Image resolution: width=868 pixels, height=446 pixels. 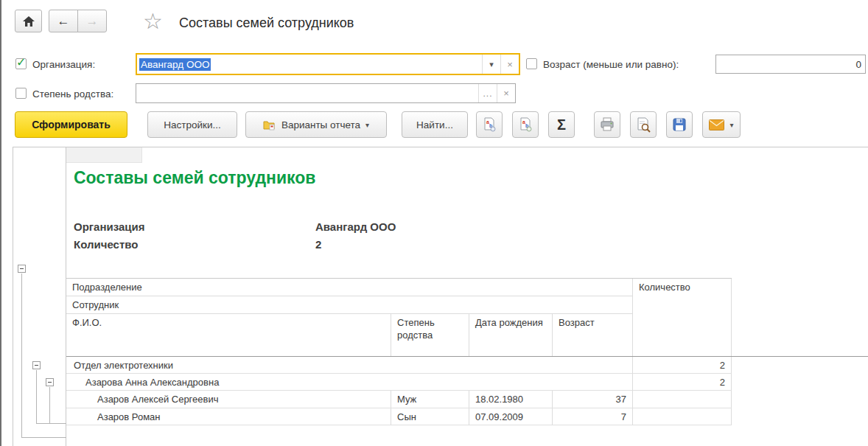 What do you see at coordinates (435, 125) in the screenshot?
I see `find-button-label: Найти...` at bounding box center [435, 125].